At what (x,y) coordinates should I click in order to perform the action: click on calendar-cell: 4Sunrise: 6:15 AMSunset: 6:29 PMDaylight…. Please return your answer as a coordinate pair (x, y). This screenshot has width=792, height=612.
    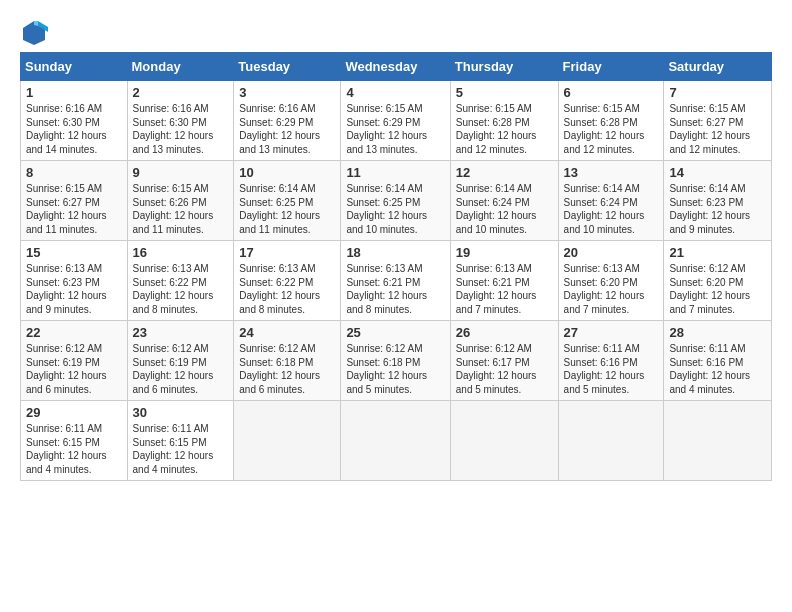
    Looking at the image, I should click on (396, 121).